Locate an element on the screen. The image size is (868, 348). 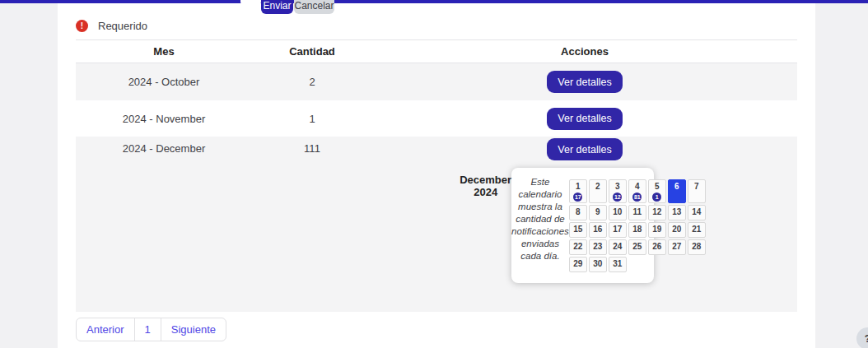
calendar-day-4: 481 is located at coordinates (637, 191).